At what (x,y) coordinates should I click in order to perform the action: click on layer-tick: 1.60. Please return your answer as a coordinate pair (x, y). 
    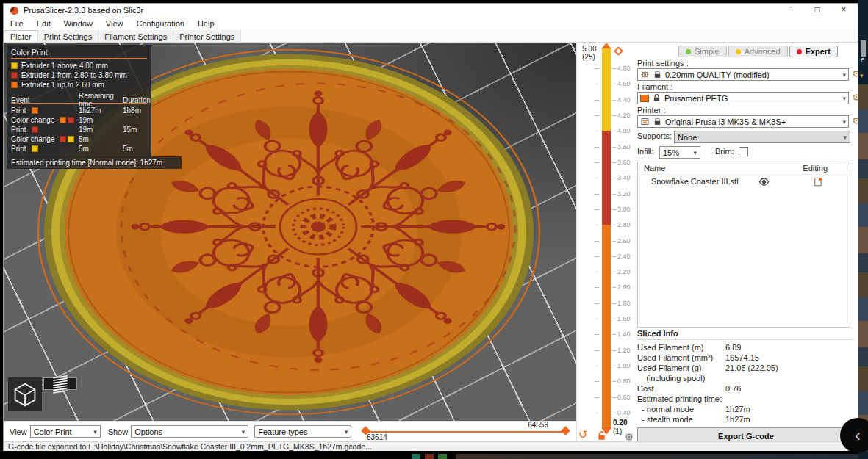
    Looking at the image, I should click on (606, 319).